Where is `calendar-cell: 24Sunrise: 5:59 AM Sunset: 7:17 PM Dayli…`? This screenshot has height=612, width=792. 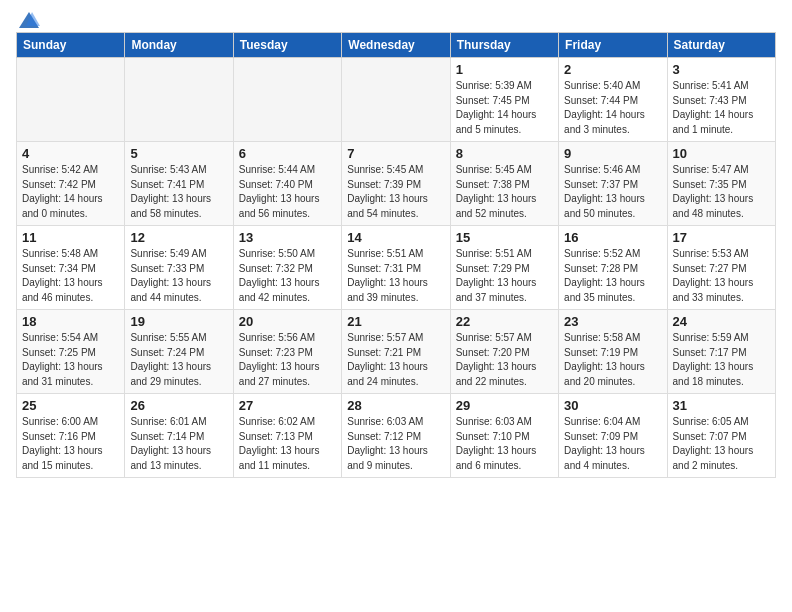
calendar-cell: 24Sunrise: 5:59 AM Sunset: 7:17 PM Dayli… is located at coordinates (721, 352).